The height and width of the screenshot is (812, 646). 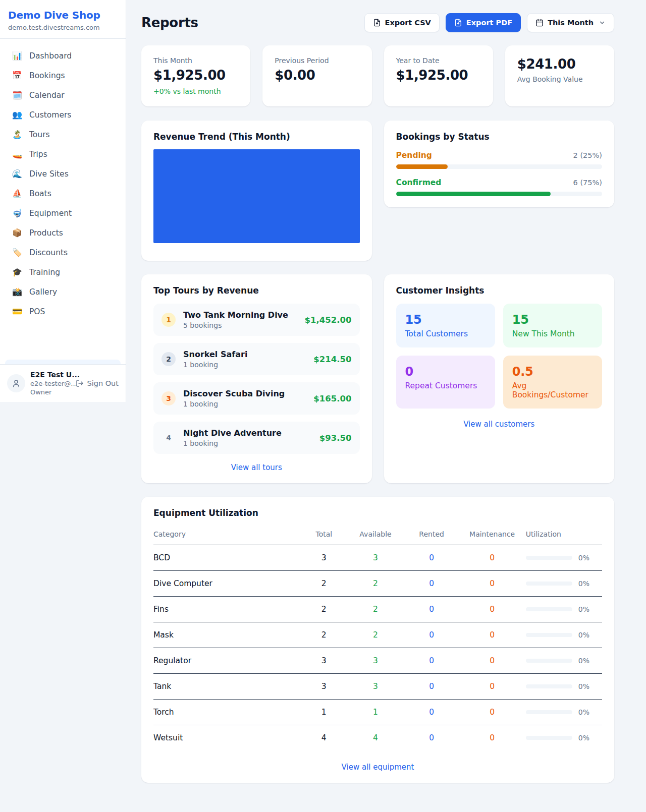 I want to click on progress-track, so click(x=500, y=166).